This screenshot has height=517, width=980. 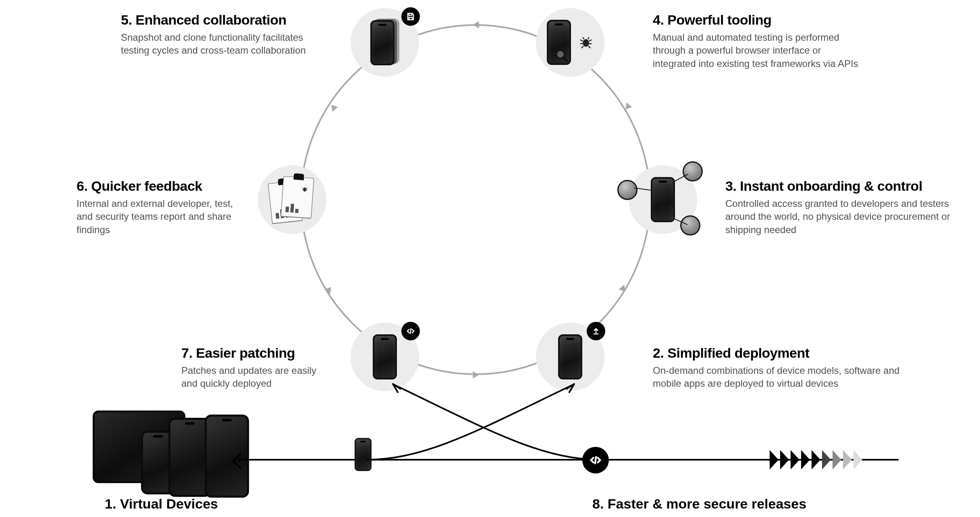 What do you see at coordinates (586, 42) in the screenshot?
I see `bug-icon` at bounding box center [586, 42].